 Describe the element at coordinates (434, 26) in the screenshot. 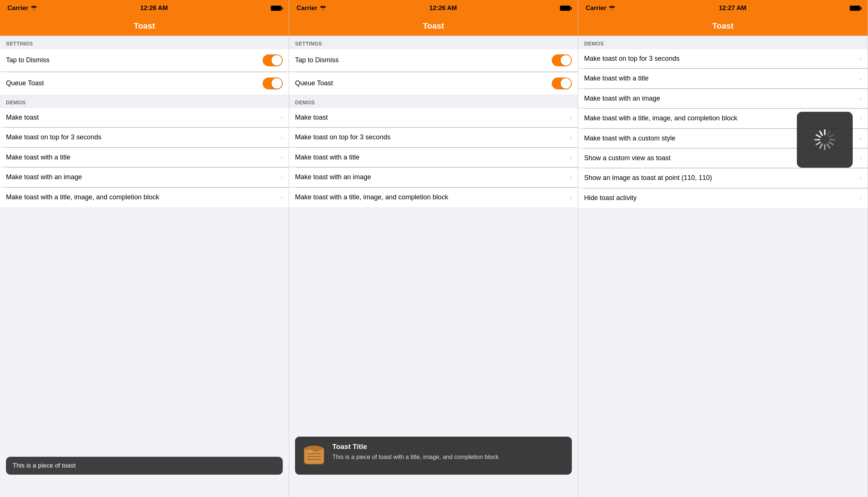

I see `nav-title-2: Toast` at that location.